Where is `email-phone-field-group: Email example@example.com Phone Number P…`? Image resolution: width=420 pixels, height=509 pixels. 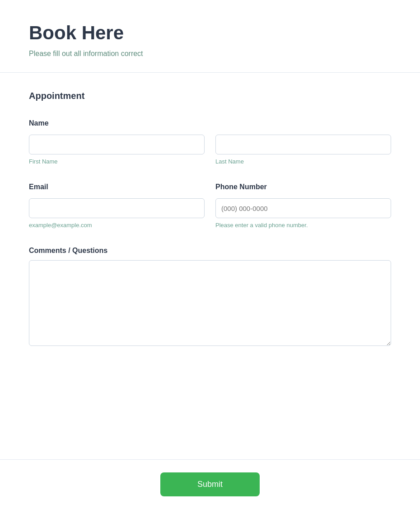 email-phone-field-group: Email example@example.com Phone Number P… is located at coordinates (210, 206).